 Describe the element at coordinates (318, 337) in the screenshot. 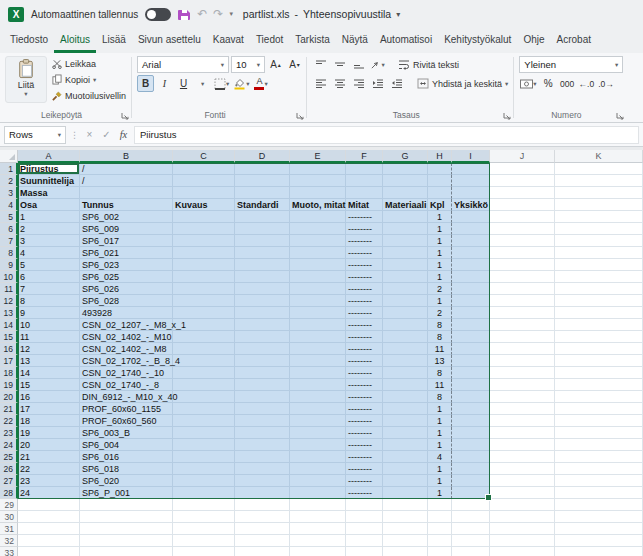

I see `cell-E15` at that location.